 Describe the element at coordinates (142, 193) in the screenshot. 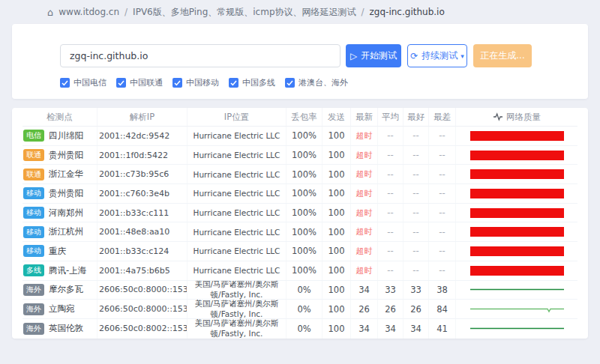

I see `resolved-ip: 2001::c760:3e4b` at that location.